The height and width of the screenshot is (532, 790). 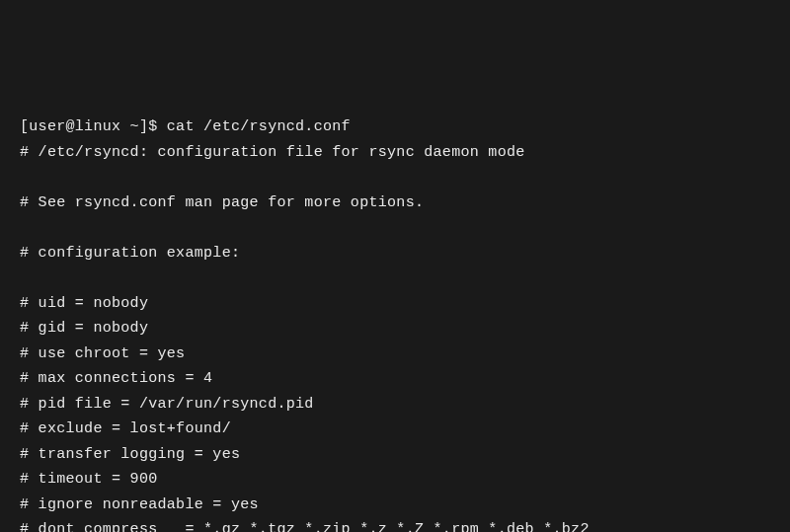 I want to click on terminal-line: # max connections = 4, so click(x=395, y=379).